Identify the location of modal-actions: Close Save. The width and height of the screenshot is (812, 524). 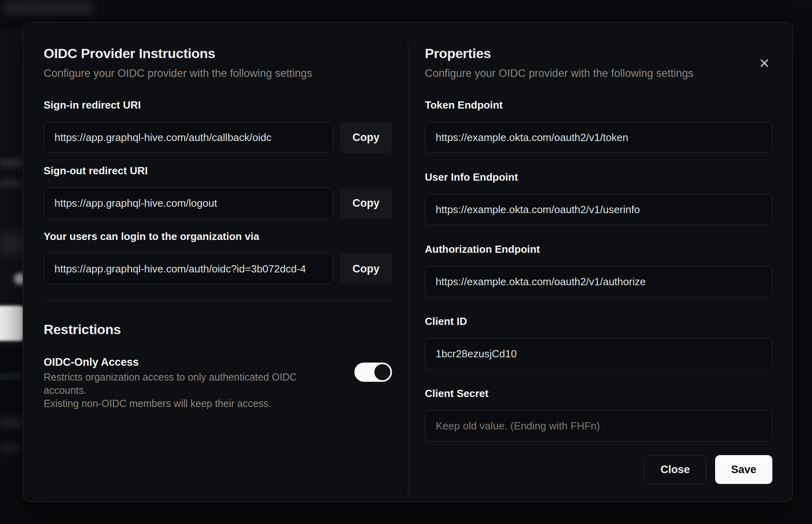
(599, 470).